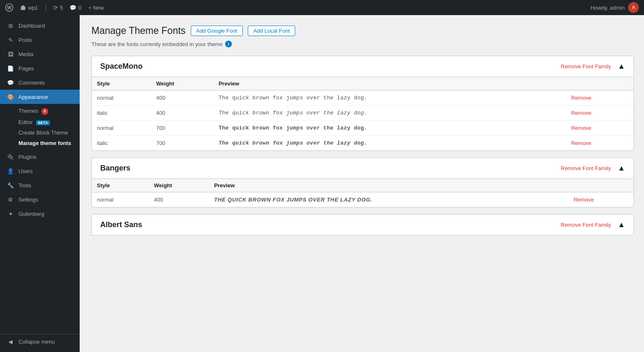 Image resolution: width=644 pixels, height=352 pixels. What do you see at coordinates (10, 97) in the screenshot?
I see `appearance-icon: 🎨` at bounding box center [10, 97].